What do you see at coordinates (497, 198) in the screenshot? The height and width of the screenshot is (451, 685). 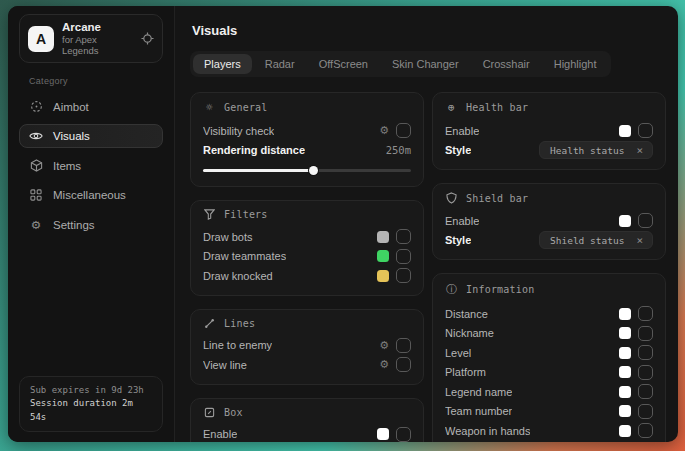 I see `card-title: Shield bar` at bounding box center [497, 198].